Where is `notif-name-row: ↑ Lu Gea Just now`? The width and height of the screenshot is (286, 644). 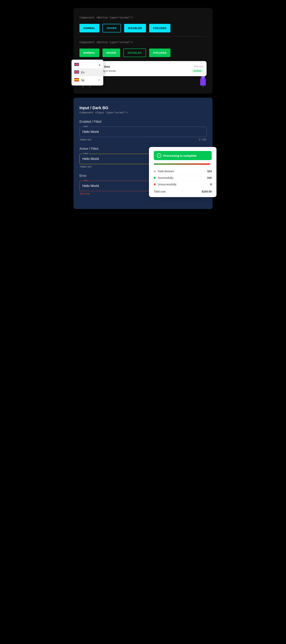 notif-name-row: ↑ Lu Gea Just now is located at coordinates (149, 66).